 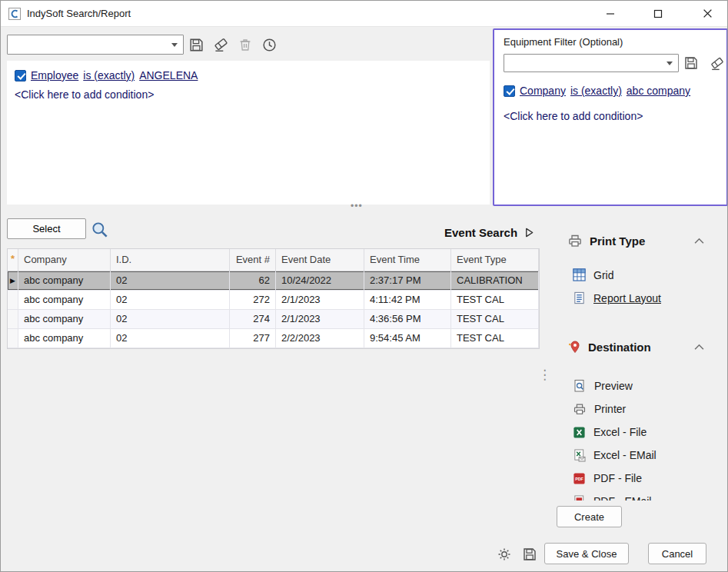 What do you see at coordinates (320, 338) in the screenshot?
I see `cell-event-date: 2/2/2023` at bounding box center [320, 338].